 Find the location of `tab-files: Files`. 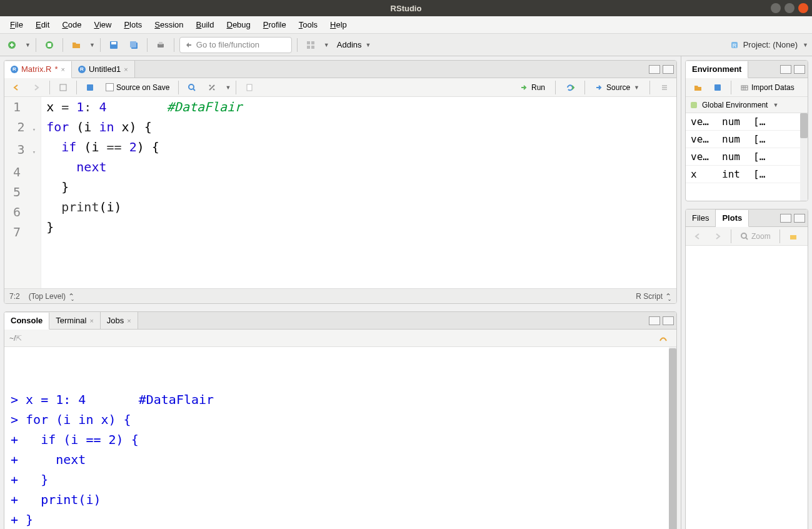

tab-files: Files is located at coordinates (701, 218).